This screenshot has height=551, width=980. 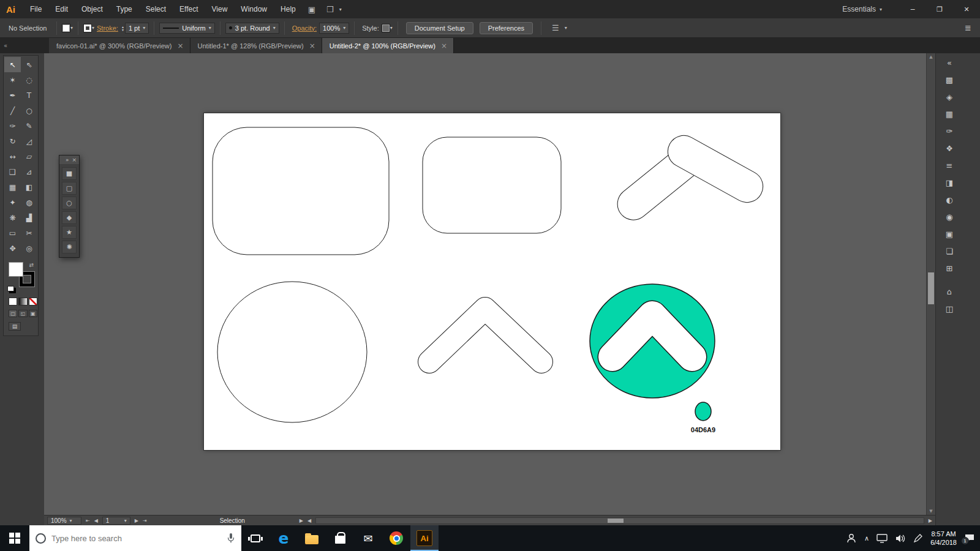 What do you see at coordinates (29, 249) in the screenshot?
I see `zoom-tool: ◎` at bounding box center [29, 249].